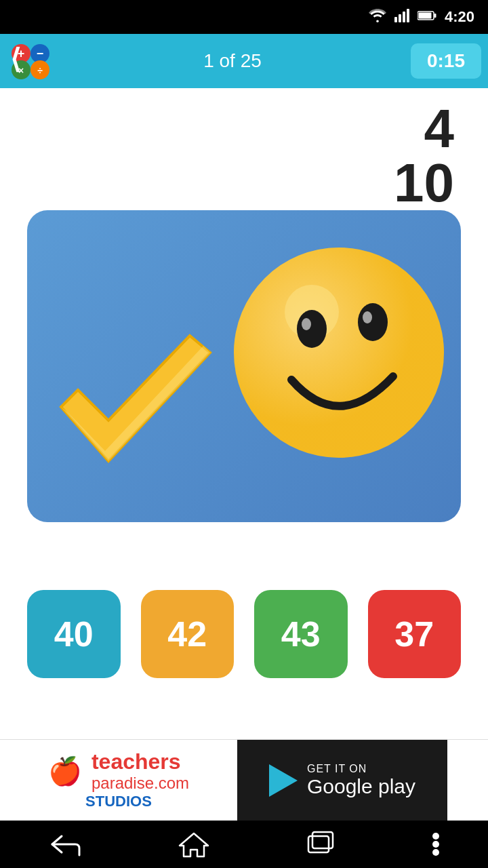  Describe the element at coordinates (361, 769) in the screenshot. I see `get-it-on-label: GET IT ON` at that location.